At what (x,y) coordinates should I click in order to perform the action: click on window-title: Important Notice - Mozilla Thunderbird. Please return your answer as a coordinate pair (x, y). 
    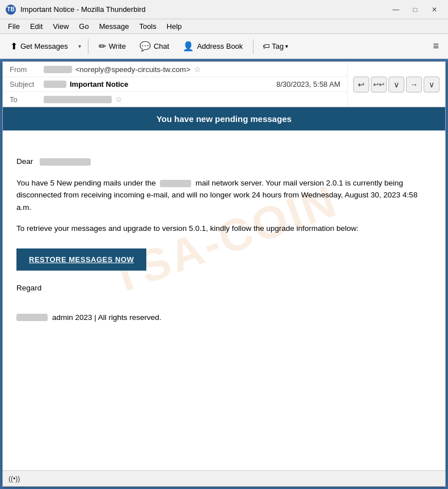
    Looking at the image, I should click on (202, 9).